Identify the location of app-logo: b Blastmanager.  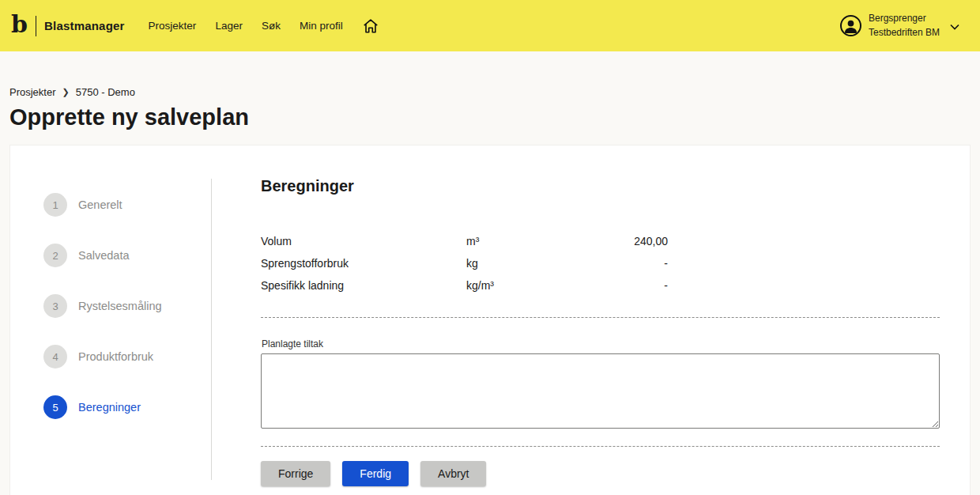
(68, 26).